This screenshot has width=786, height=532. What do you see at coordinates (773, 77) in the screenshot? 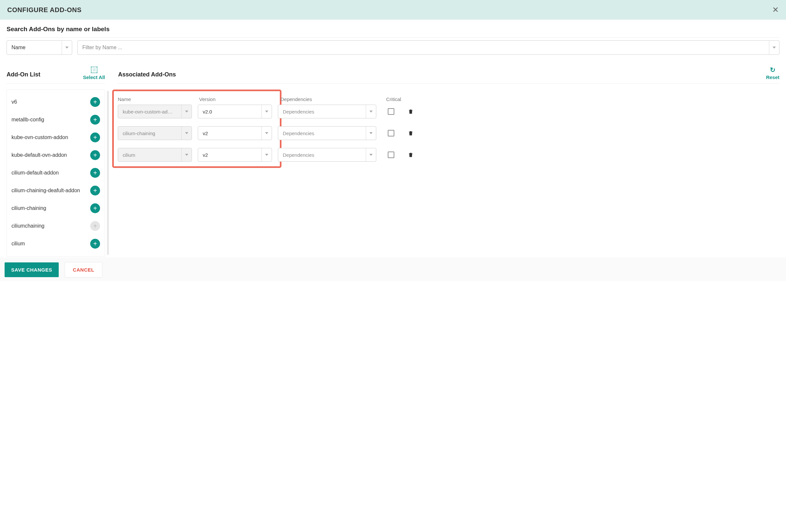
I see `reset-label: Reset` at bounding box center [773, 77].